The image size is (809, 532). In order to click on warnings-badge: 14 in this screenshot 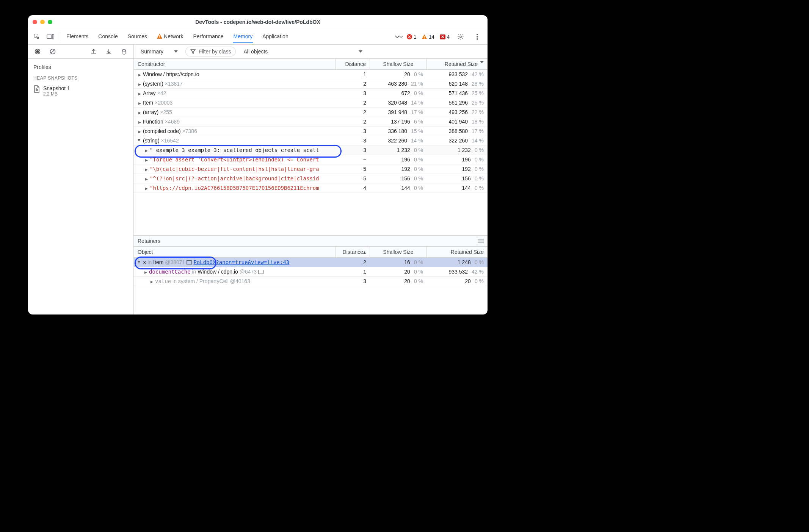, I will do `click(428, 37)`.